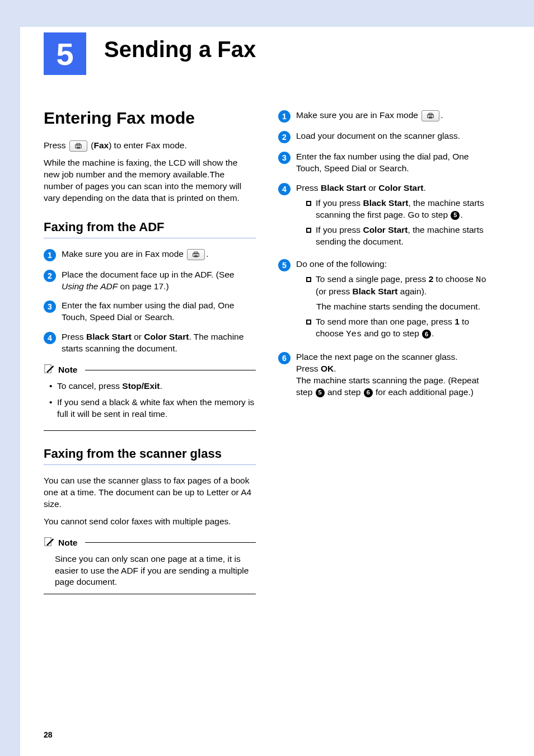 This screenshot has width=534, height=756. I want to click on bullet-item: To send a single page, press 2 to choose…, so click(399, 285).